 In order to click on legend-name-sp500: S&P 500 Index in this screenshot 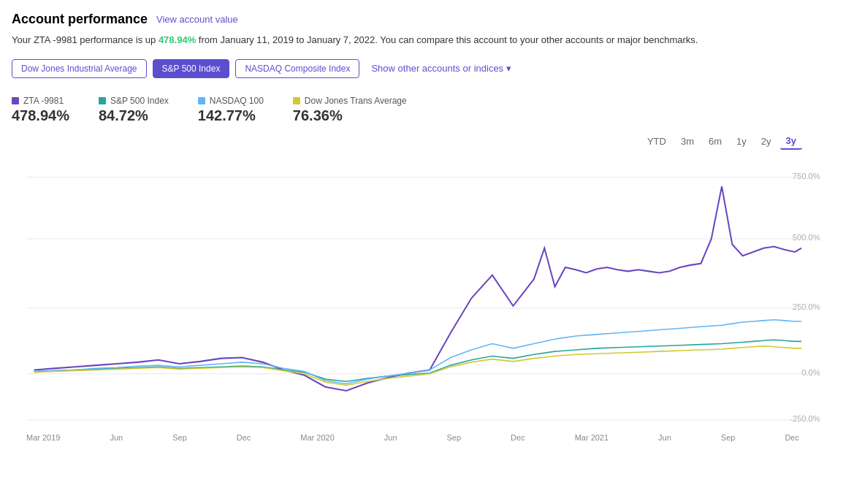, I will do `click(140, 101)`.